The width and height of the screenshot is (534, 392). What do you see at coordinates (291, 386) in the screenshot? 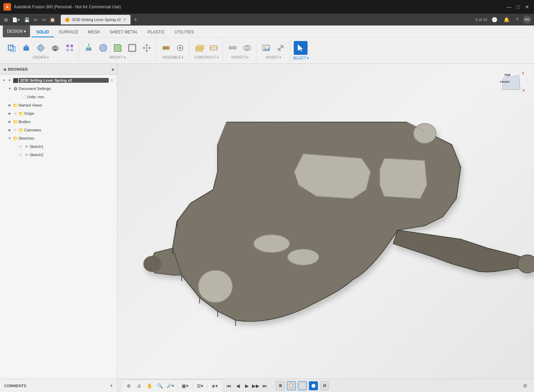
I see `timeline-btn-2: 📋` at bounding box center [291, 386].